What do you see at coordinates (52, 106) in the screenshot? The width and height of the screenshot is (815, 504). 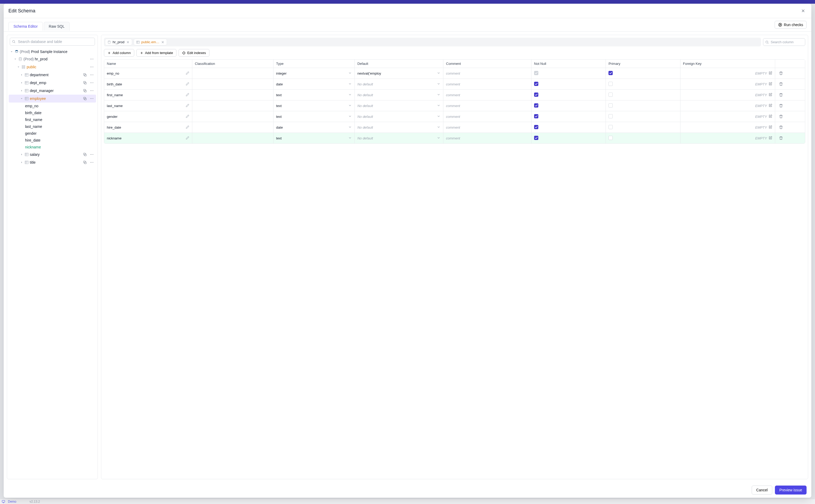 I see `tree-column-emp_no: emp_no` at bounding box center [52, 106].